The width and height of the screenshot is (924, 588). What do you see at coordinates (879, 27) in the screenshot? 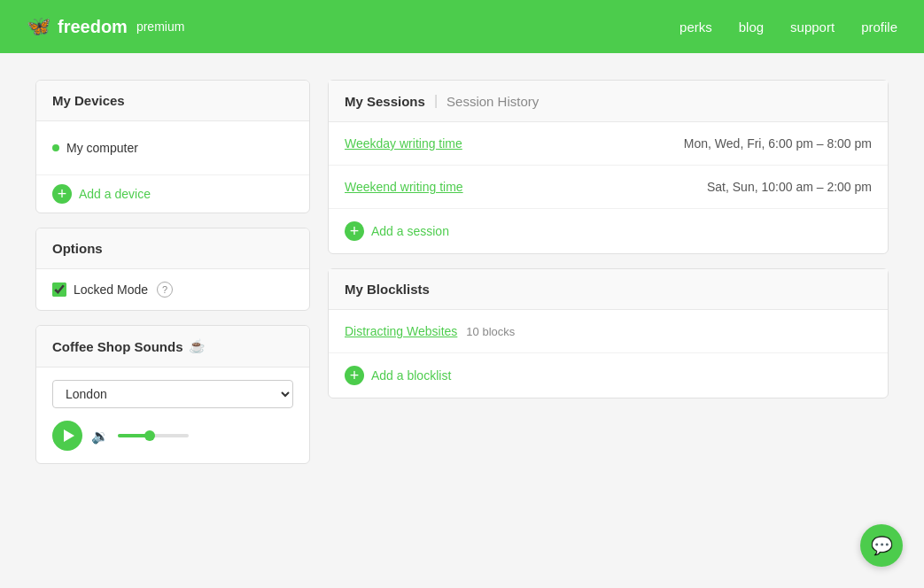
I see `nav-profile: profile` at bounding box center [879, 27].